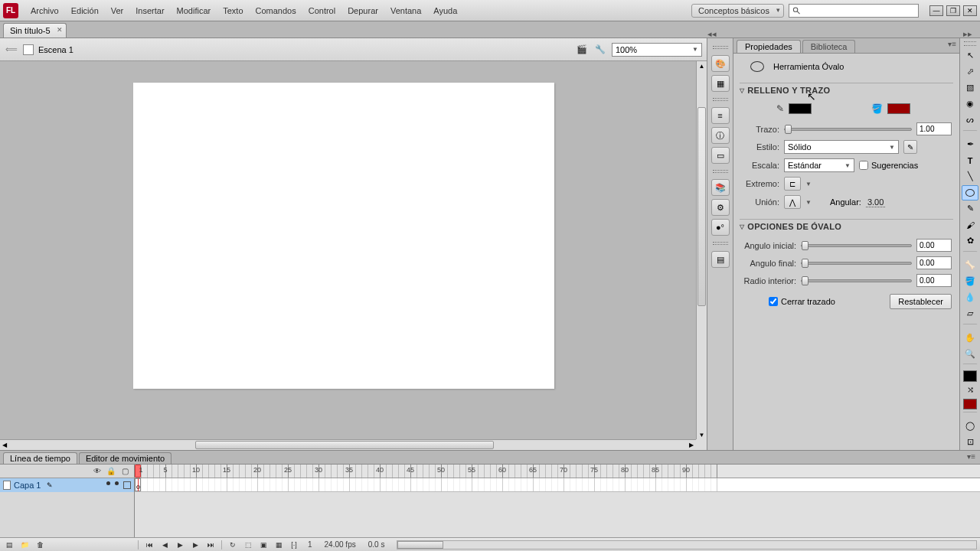 The width and height of the screenshot is (980, 551). Describe the element at coordinates (970, 241) in the screenshot. I see `deco-tool: ✿` at that location.